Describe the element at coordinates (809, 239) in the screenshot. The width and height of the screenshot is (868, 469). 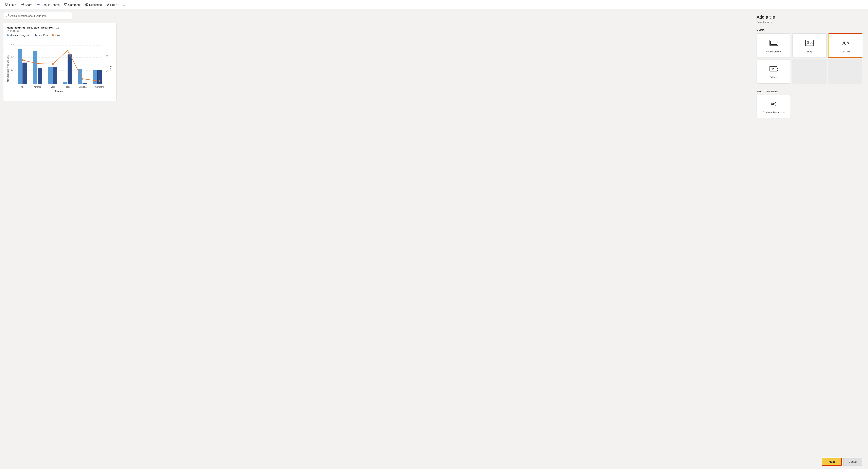
I see `side-panel: Add a tile Select source MEDIA` at that location.